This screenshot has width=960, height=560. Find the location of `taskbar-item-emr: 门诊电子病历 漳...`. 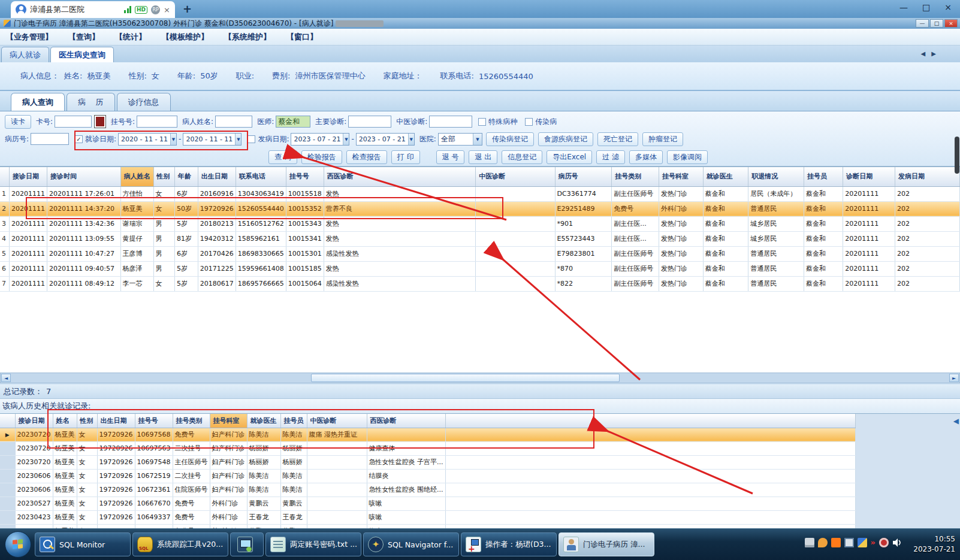

taskbar-item-emr: 门诊电子病历 漳... is located at coordinates (606, 544).